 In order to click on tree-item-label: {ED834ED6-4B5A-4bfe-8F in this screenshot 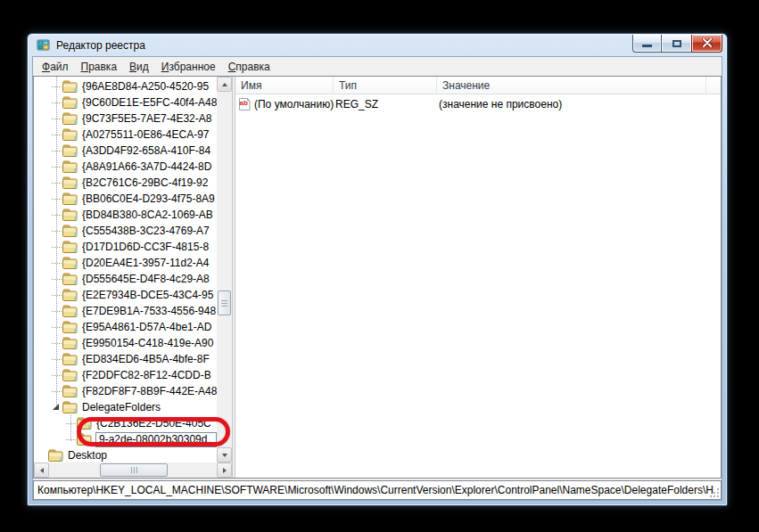, I will do `click(146, 359)`.